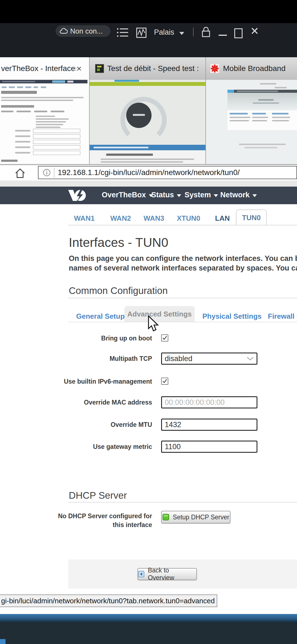 This screenshot has width=297, height=644. What do you see at coordinates (103, 402) in the screenshot?
I see `label-override-mac: Override MAC address` at bounding box center [103, 402].